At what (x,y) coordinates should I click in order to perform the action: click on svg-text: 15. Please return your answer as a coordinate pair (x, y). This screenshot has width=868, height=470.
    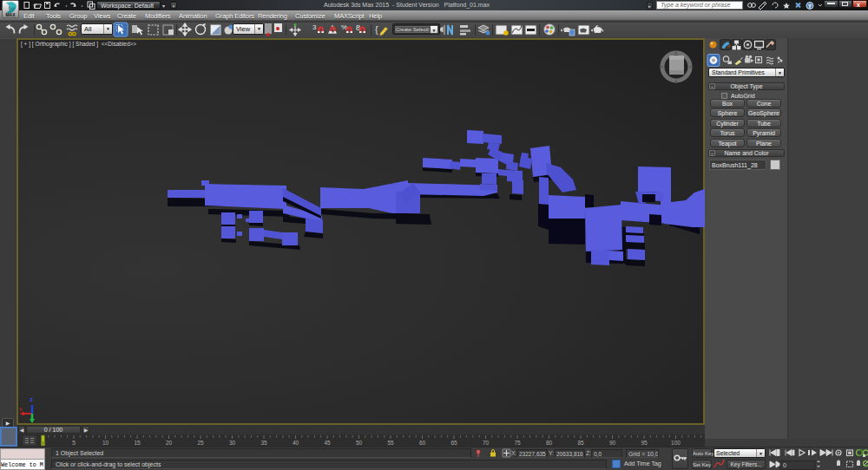
    Looking at the image, I should click on (137, 442).